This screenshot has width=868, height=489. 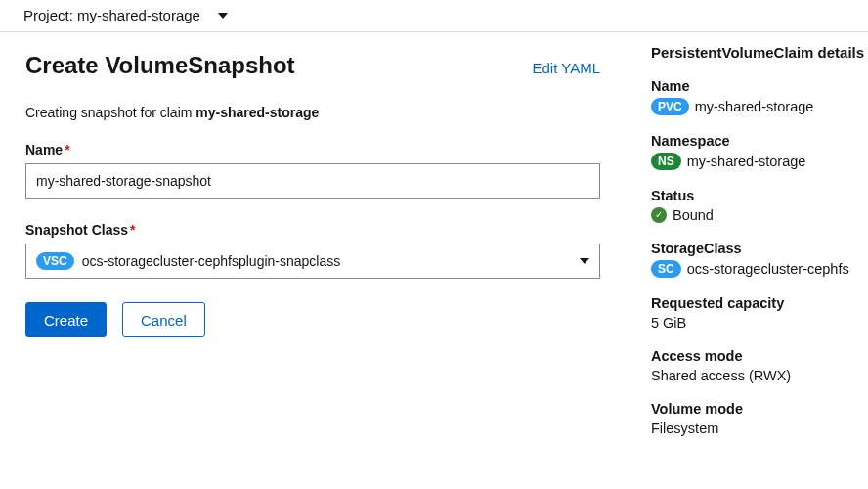 What do you see at coordinates (66, 320) in the screenshot?
I see `create-button: Create` at bounding box center [66, 320].